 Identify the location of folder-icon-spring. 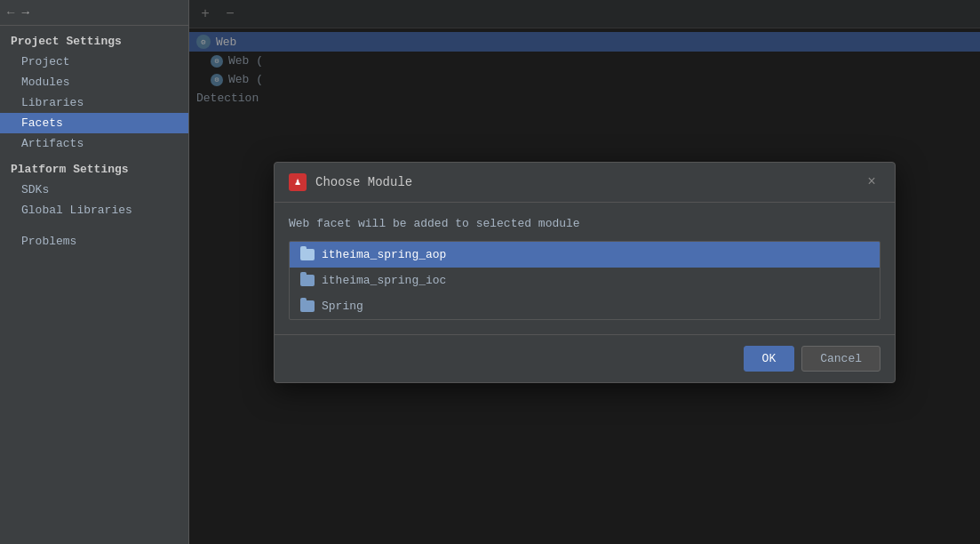
(307, 306).